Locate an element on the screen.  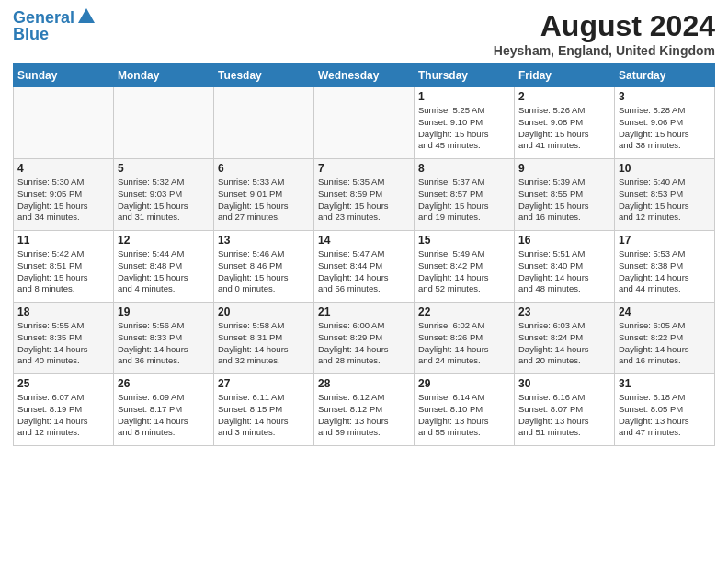
day-number: 16 is located at coordinates (564, 240).